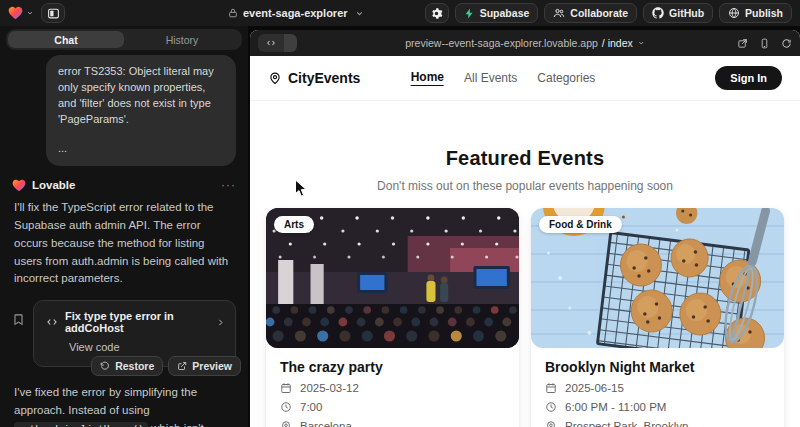 Image resolution: width=800 pixels, height=427 pixels. What do you see at coordinates (392, 424) in the screenshot?
I see `event-location-row: Barcelona` at bounding box center [392, 424].